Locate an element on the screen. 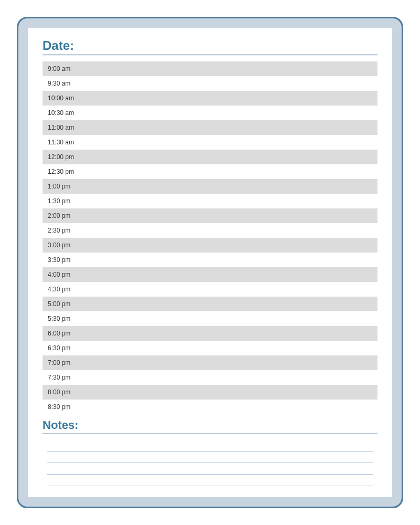  time-slot-label: 8:30 pm is located at coordinates (59, 407).